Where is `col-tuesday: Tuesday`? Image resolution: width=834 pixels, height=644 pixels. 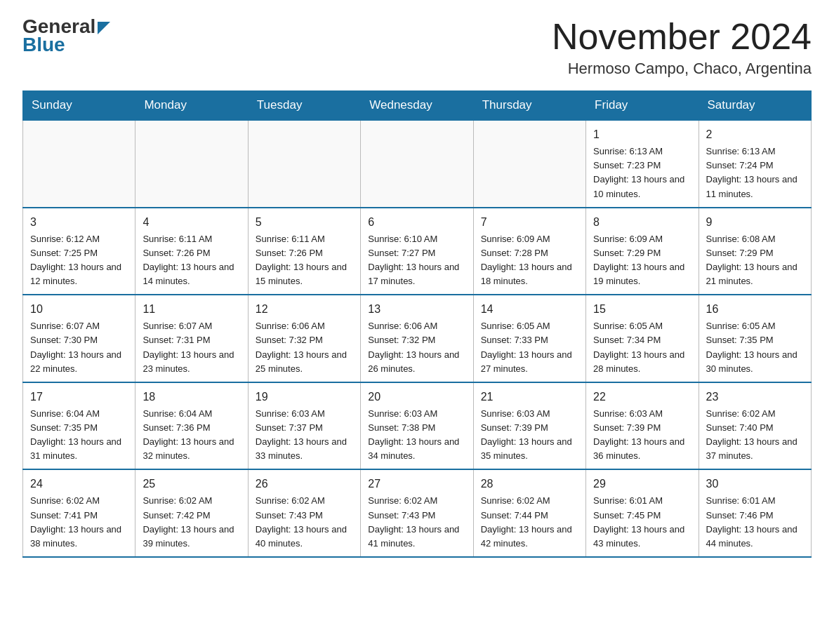
col-tuesday: Tuesday is located at coordinates (304, 106).